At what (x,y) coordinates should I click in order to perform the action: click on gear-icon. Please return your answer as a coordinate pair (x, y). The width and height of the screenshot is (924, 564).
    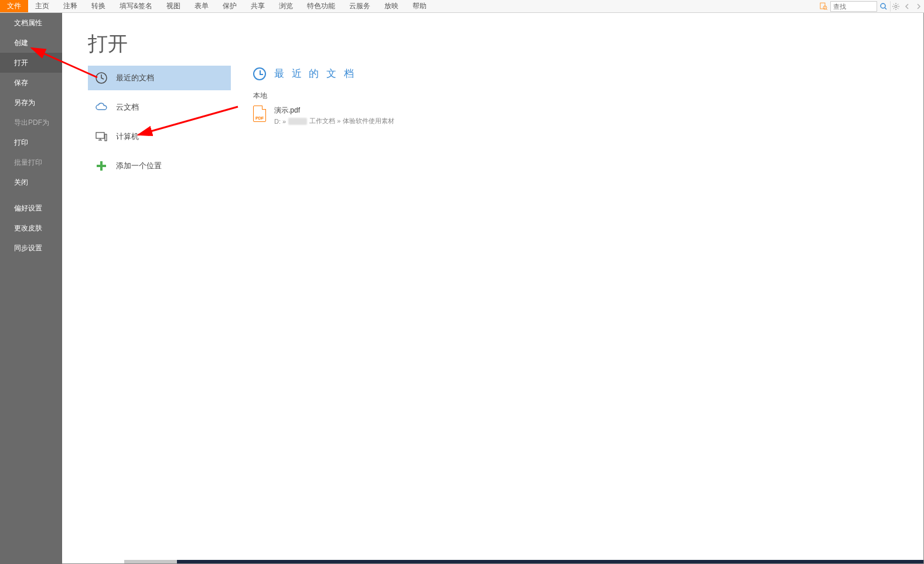
    Looking at the image, I should click on (895, 6).